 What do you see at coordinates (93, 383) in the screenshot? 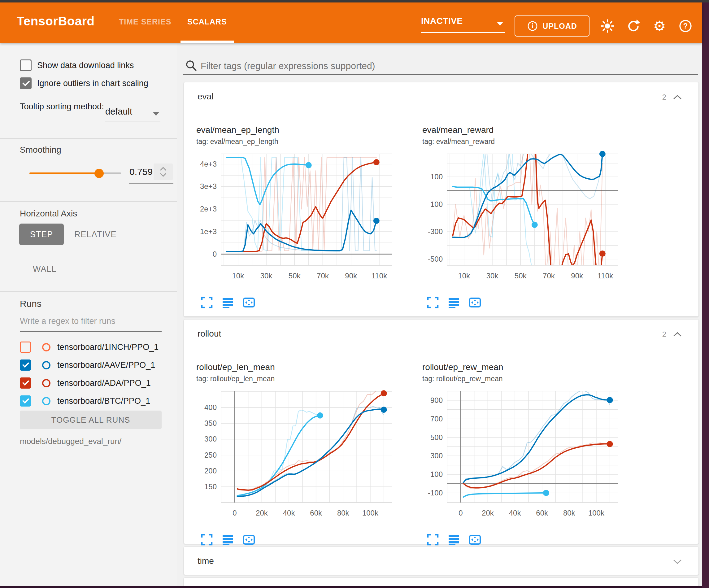
I see `run-row-ada: tensorboard/ADA/PPO_1` at bounding box center [93, 383].